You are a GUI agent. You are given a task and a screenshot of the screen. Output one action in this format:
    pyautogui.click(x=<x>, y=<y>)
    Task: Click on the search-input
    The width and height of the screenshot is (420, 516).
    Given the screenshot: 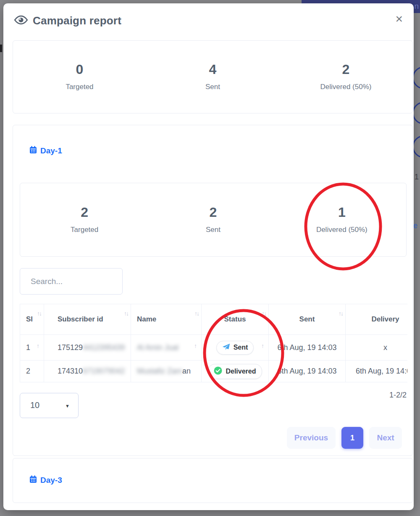 What is the action you would take?
    pyautogui.click(x=71, y=282)
    